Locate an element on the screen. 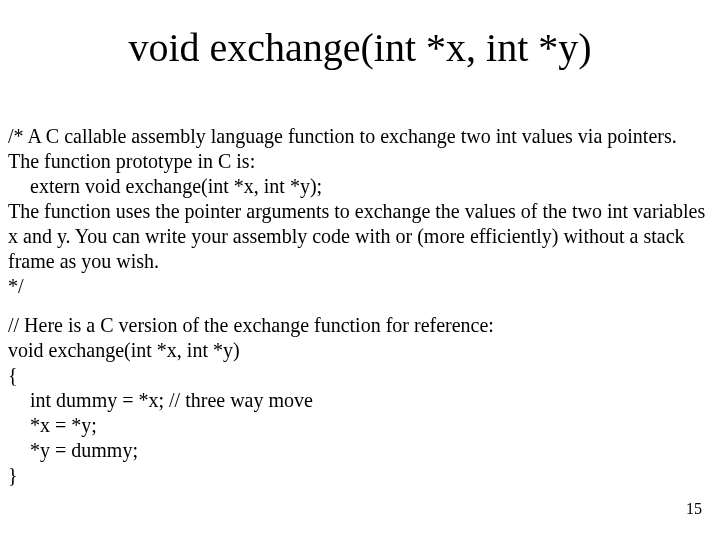 The width and height of the screenshot is (720, 540). comment-line: */ is located at coordinates (360, 286).